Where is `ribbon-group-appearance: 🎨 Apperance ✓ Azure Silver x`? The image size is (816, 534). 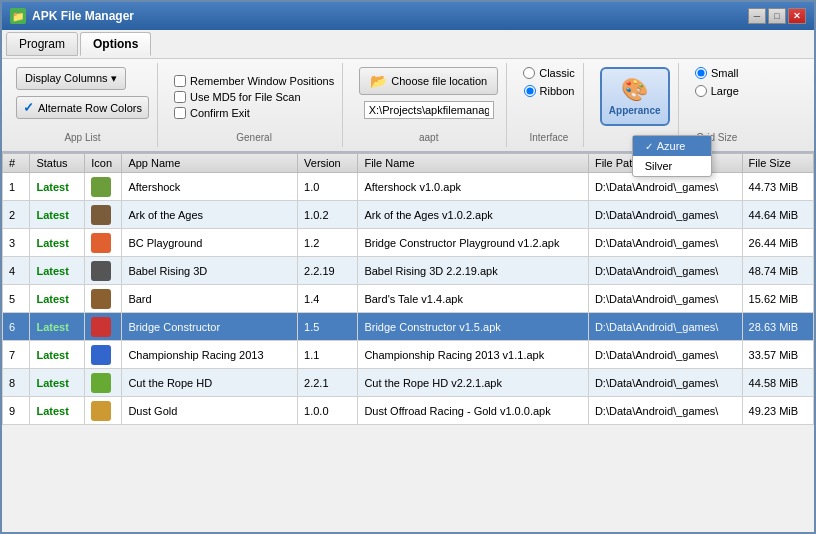
ribbon-group-appearance: 🎨 Apperance ✓ Azure Silver x is located at coordinates (636, 105).